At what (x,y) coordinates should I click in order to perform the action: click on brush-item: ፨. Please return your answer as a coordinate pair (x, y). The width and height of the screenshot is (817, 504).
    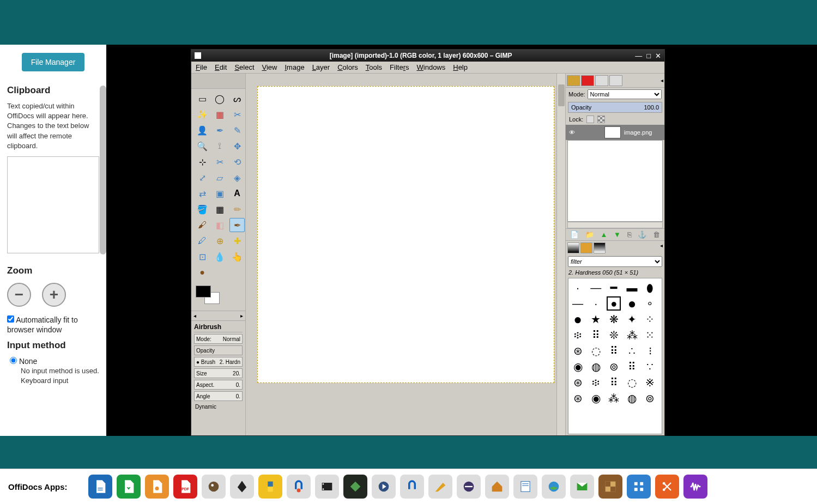
    Looking at the image, I should click on (578, 335).